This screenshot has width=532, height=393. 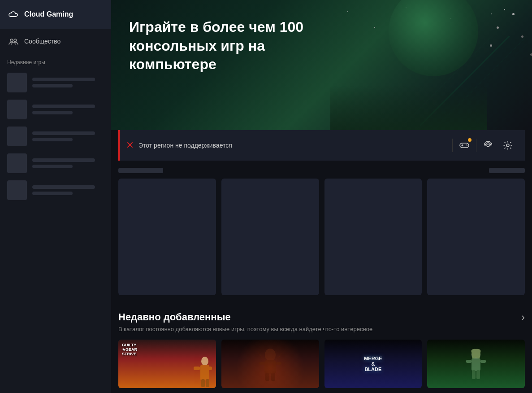 I want to click on orange-dot, so click(x=470, y=140).